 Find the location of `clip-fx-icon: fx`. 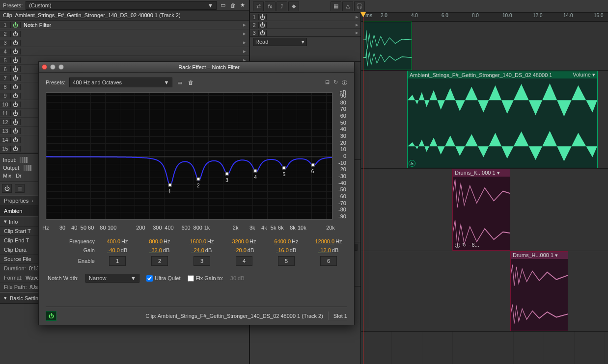

clip-fx-icon: fx is located at coordinates (412, 163).